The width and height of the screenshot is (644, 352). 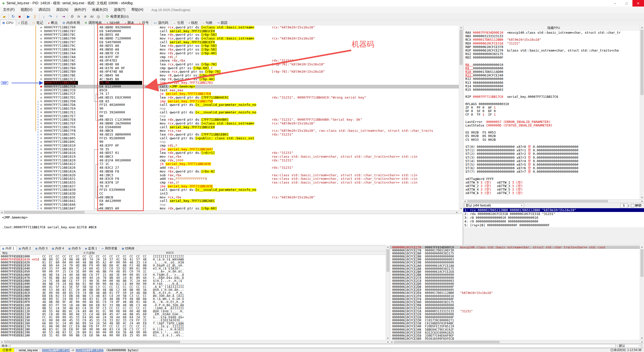 I want to click on tab-调用堆栈: ≣调用堆栈, so click(x=94, y=23).